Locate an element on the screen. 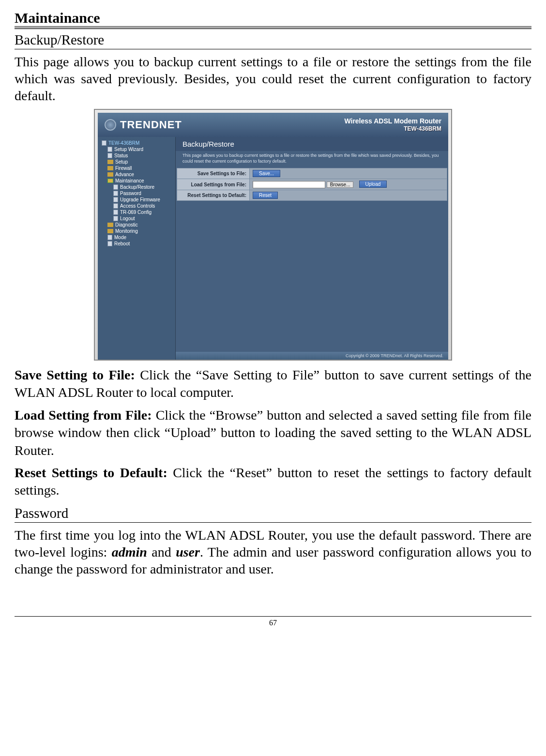 This screenshot has width=546, height=756. nav-label: TR-069 Config is located at coordinates (136, 212).